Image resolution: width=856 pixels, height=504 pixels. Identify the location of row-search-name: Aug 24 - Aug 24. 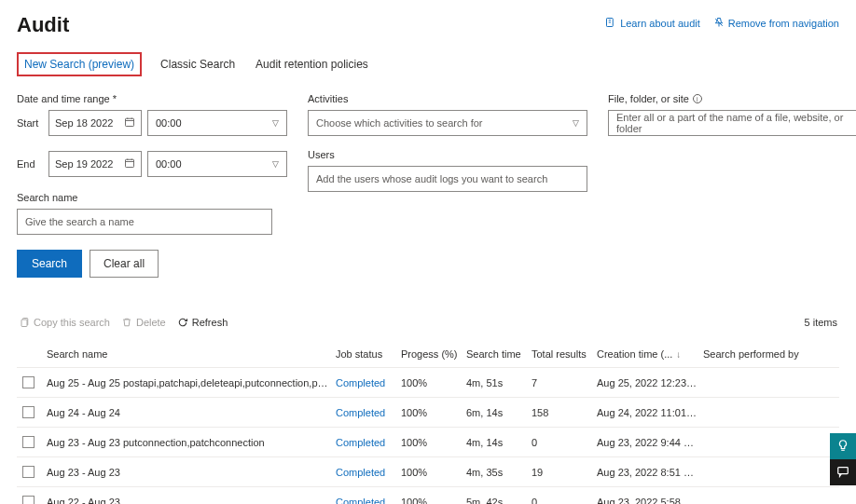
(191, 413).